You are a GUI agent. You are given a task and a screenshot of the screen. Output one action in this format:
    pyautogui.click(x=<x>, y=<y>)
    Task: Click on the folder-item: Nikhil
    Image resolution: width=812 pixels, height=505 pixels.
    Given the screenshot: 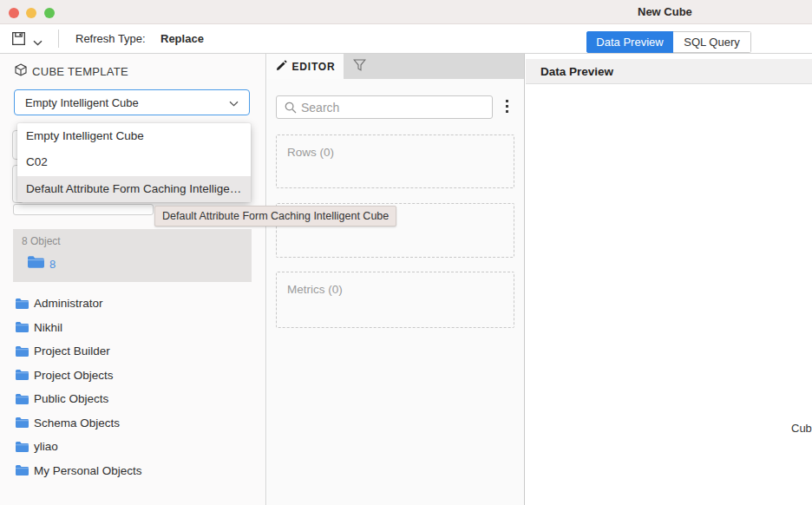 What is the action you would take?
    pyautogui.click(x=134, y=328)
    